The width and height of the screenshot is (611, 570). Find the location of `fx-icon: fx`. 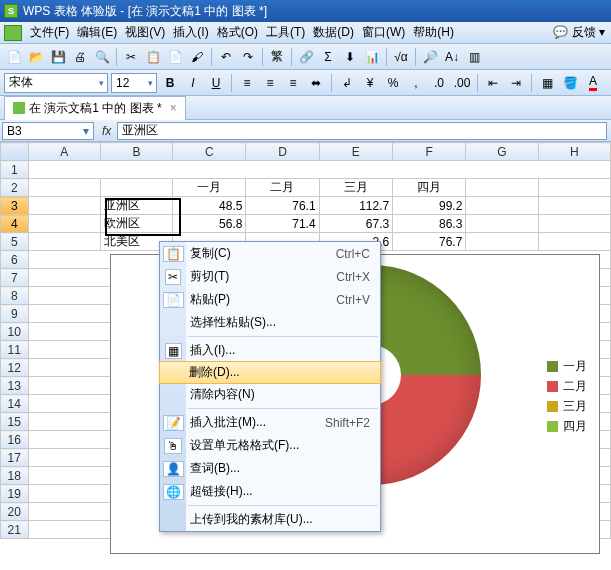

fx-icon: fx is located at coordinates (106, 131).